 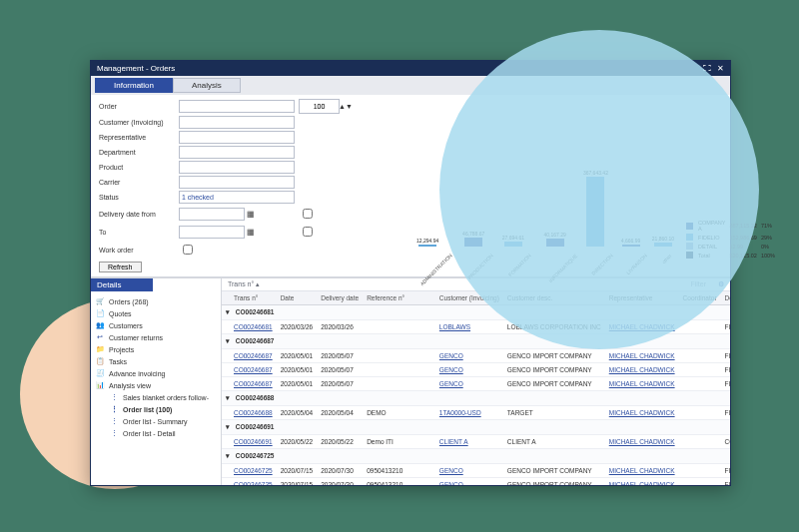 I want to click on department-input, so click(x=237, y=152).